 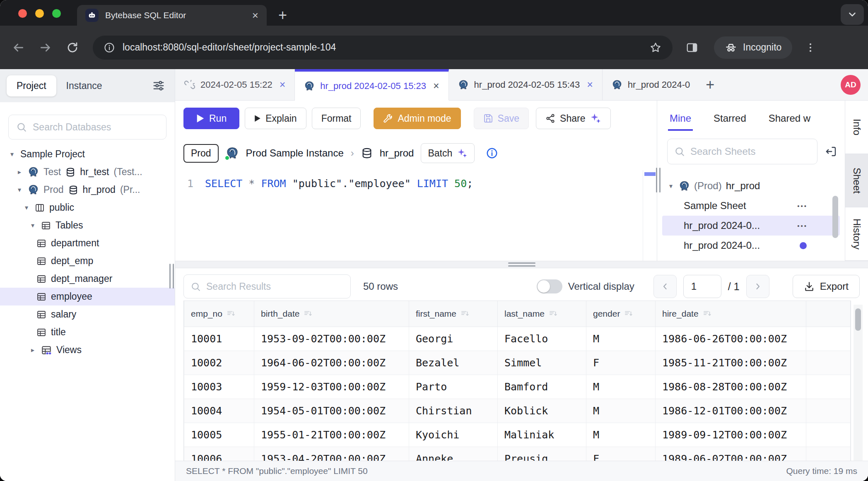 What do you see at coordinates (87, 332) in the screenshot?
I see `tree-item-title: title` at bounding box center [87, 332].